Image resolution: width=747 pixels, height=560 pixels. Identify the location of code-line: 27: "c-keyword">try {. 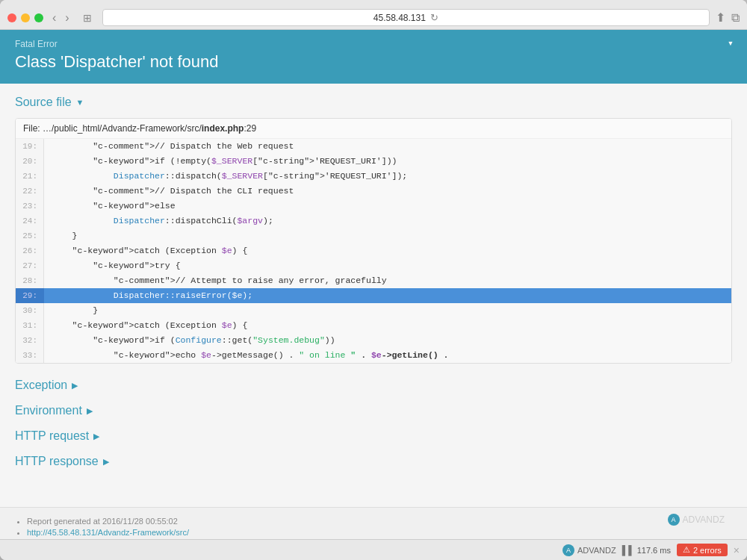
(374, 266).